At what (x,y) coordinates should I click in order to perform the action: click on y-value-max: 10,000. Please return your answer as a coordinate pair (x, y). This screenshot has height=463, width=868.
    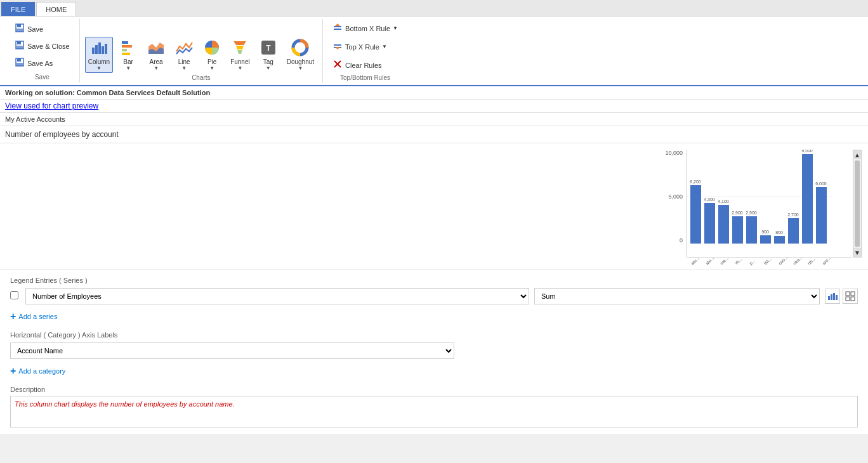
    Looking at the image, I should click on (674, 153).